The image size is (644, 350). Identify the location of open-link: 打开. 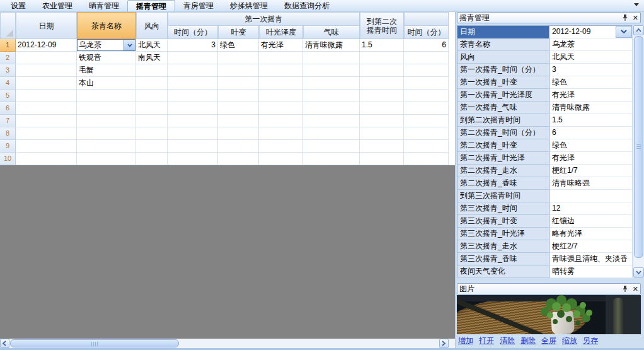
(486, 341).